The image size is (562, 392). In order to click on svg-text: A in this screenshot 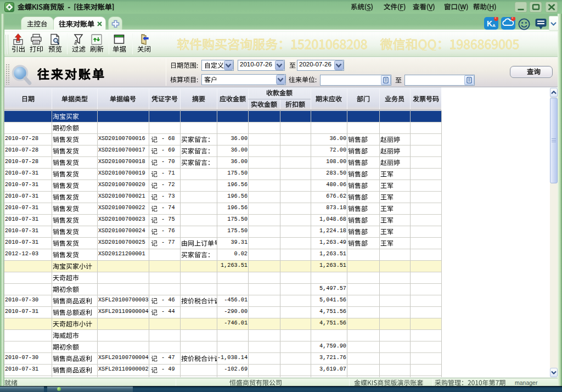, I will do `click(494, 25)`.